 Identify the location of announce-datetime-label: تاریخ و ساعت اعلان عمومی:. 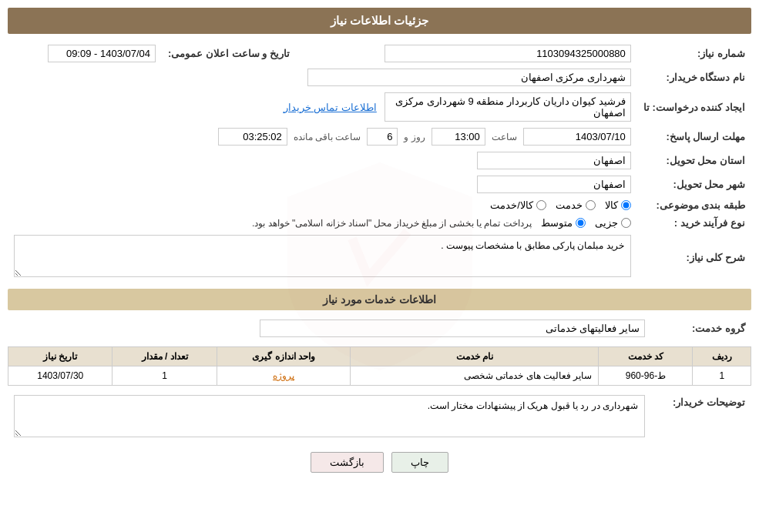
(233, 54).